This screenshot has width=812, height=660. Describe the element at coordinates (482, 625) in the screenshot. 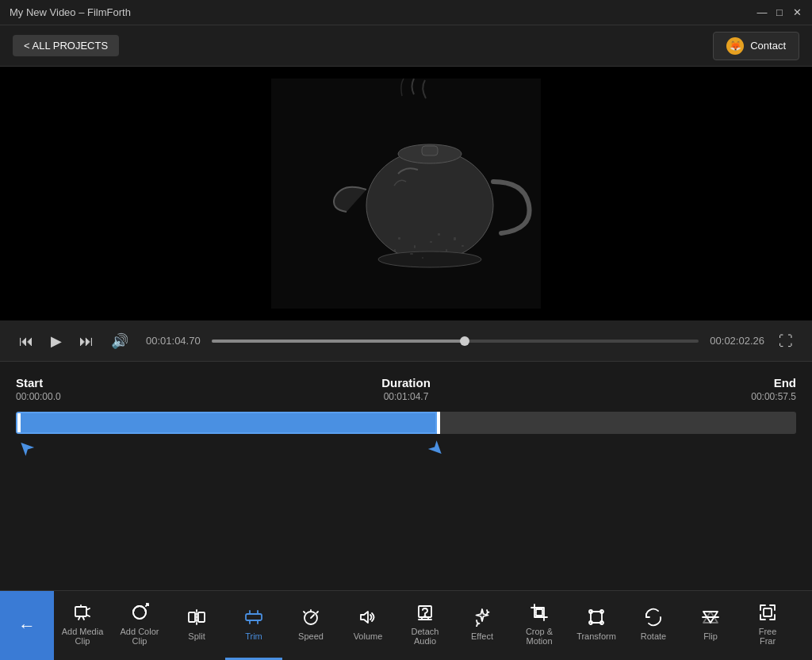

I see `toolbar-item-effect: Effect` at that location.